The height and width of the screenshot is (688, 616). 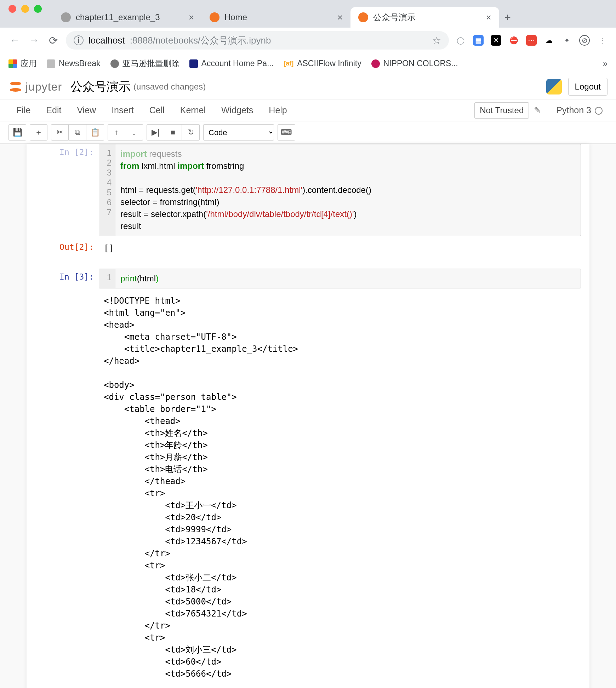 What do you see at coordinates (567, 40) in the screenshot?
I see `extensions-puzzle-icon: ✦` at bounding box center [567, 40].